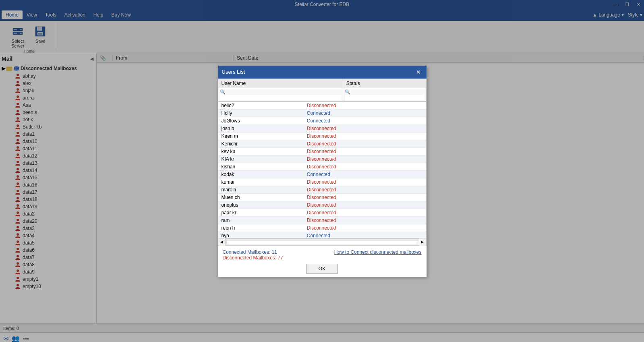  Describe the element at coordinates (322, 167) in the screenshot. I see `table-row: kishan Disconnected` at that location.